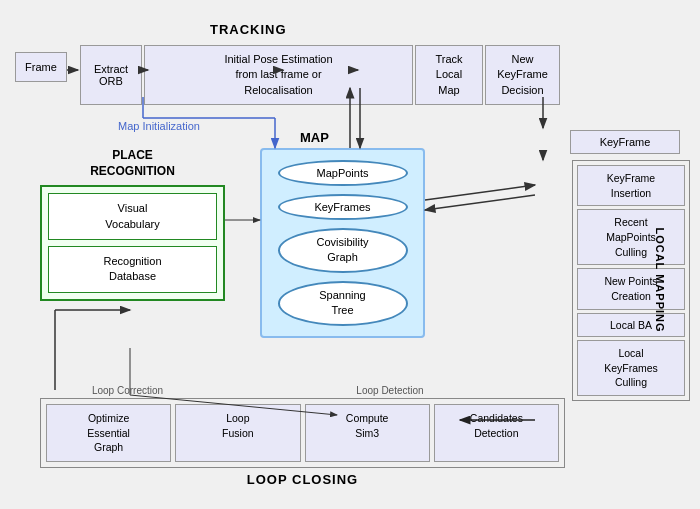 Image resolution: width=700 pixels, height=509 pixels. What do you see at coordinates (111, 75) in the screenshot?
I see `extract-orb-box: ExtractORB` at bounding box center [111, 75].